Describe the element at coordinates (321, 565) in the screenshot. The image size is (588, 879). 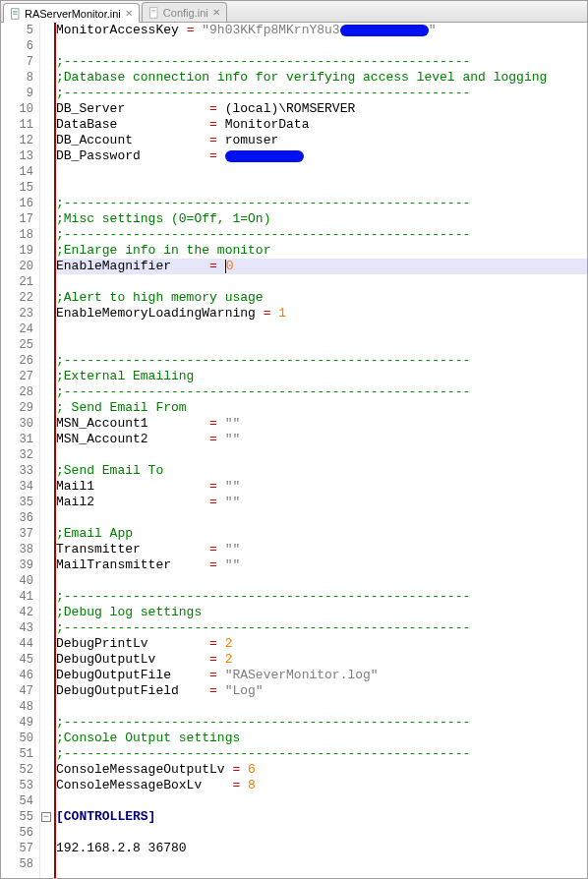
I see `code-line: MailTransmitter = ""` at that location.